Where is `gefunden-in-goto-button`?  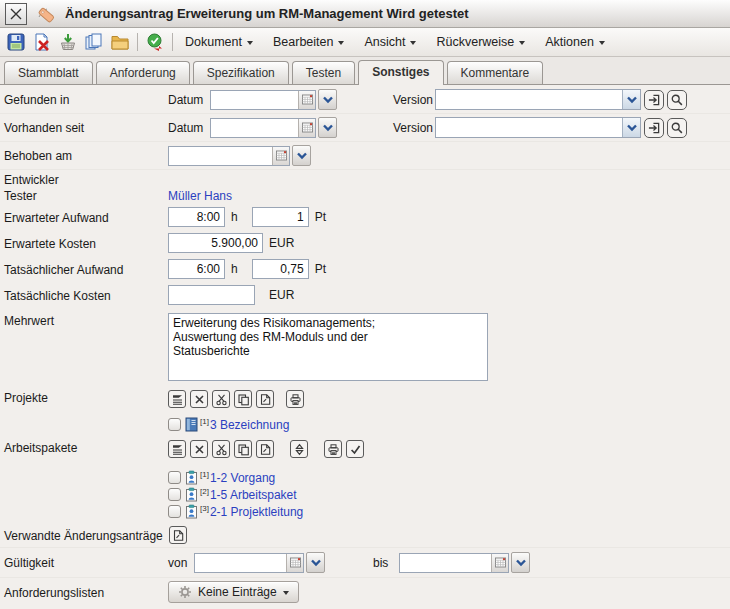
gefunden-in-goto-button is located at coordinates (654, 100).